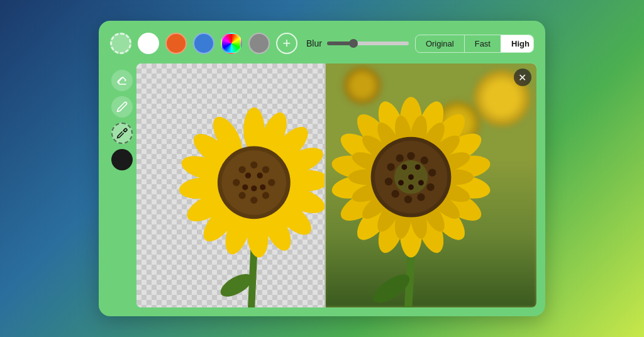 This screenshot has height=337, width=644. I want to click on quality-high-button: High, so click(517, 44).